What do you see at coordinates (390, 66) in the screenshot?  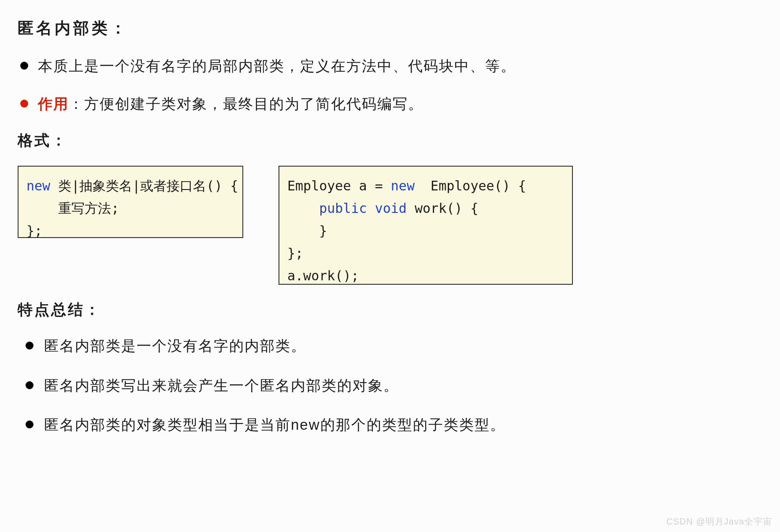 I see `intro-bullet-1: 本质上是一个没有名字的局部内部类，定义在方法中、代码块中、等。` at bounding box center [390, 66].